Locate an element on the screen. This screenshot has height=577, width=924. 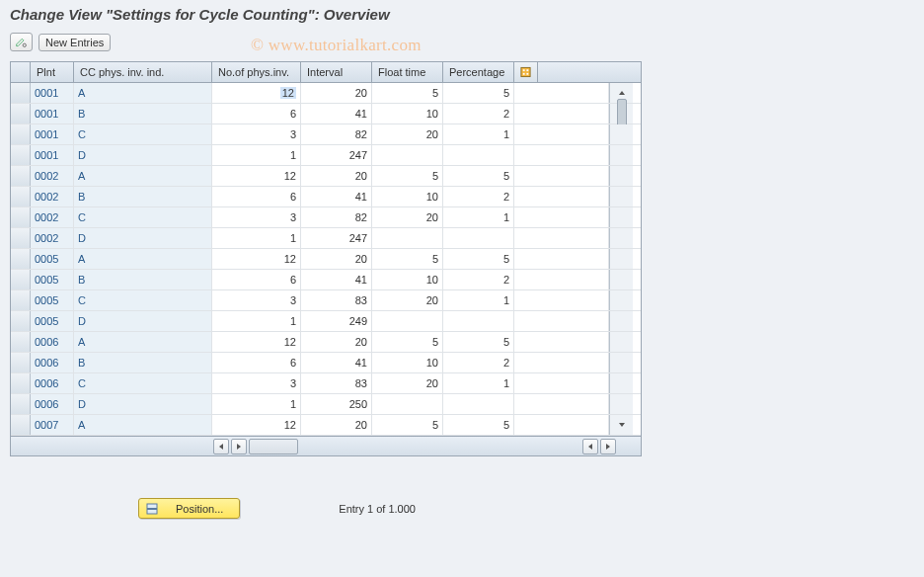
cell-interval: 82 is located at coordinates (337, 134).